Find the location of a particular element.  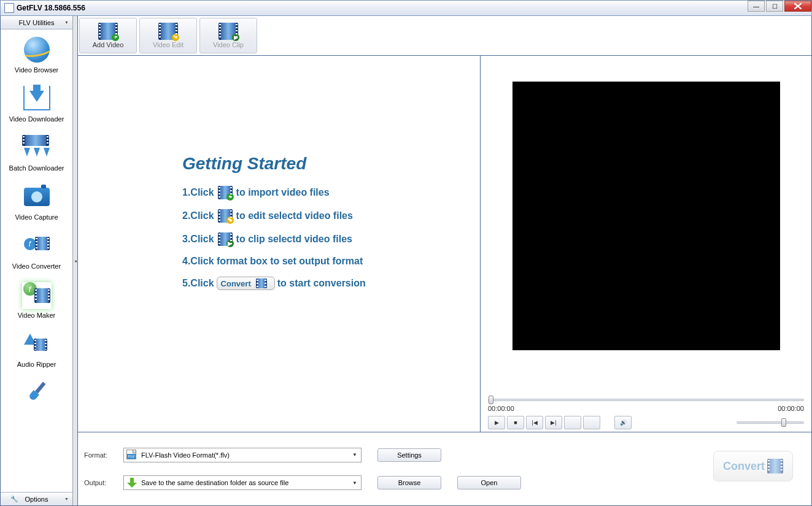

convert-button-icon is located at coordinates (775, 466).